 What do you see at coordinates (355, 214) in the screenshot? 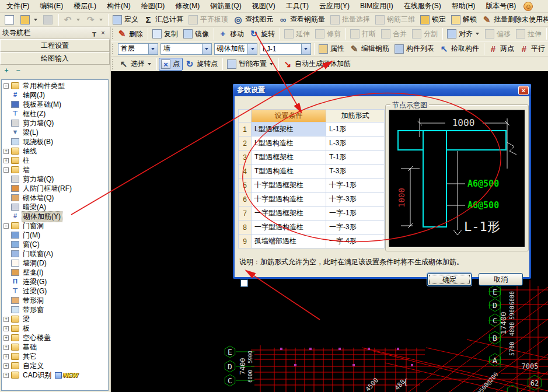
I see `form-cell: 一字-1形` at bounding box center [355, 214].